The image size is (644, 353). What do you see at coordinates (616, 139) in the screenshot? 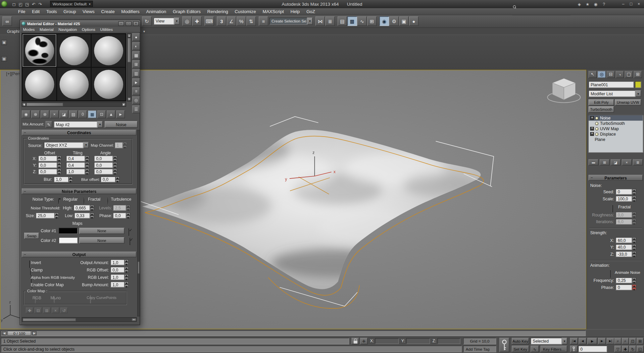
I see `stack-row-plane: Plane` at bounding box center [616, 139].